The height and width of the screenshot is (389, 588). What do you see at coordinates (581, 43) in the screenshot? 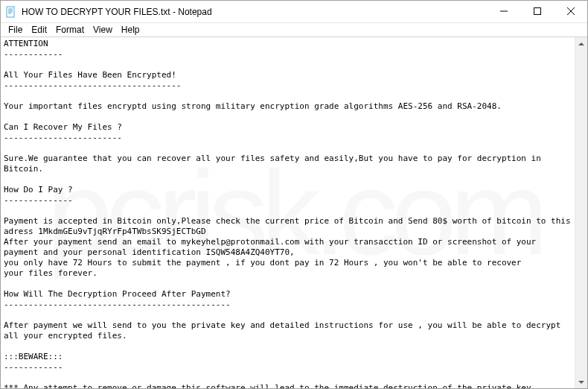
I see `scroll-up-icon` at bounding box center [581, 43].